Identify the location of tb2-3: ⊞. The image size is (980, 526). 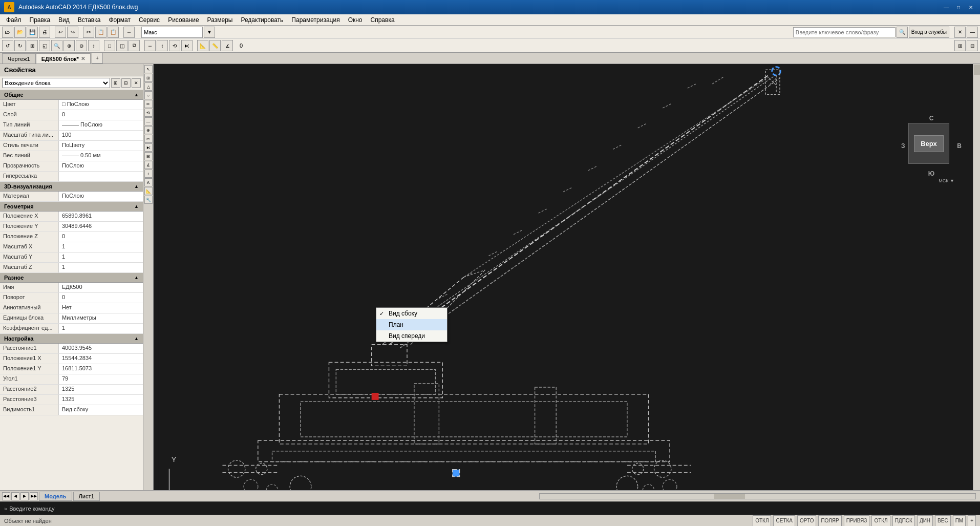
(32, 46).